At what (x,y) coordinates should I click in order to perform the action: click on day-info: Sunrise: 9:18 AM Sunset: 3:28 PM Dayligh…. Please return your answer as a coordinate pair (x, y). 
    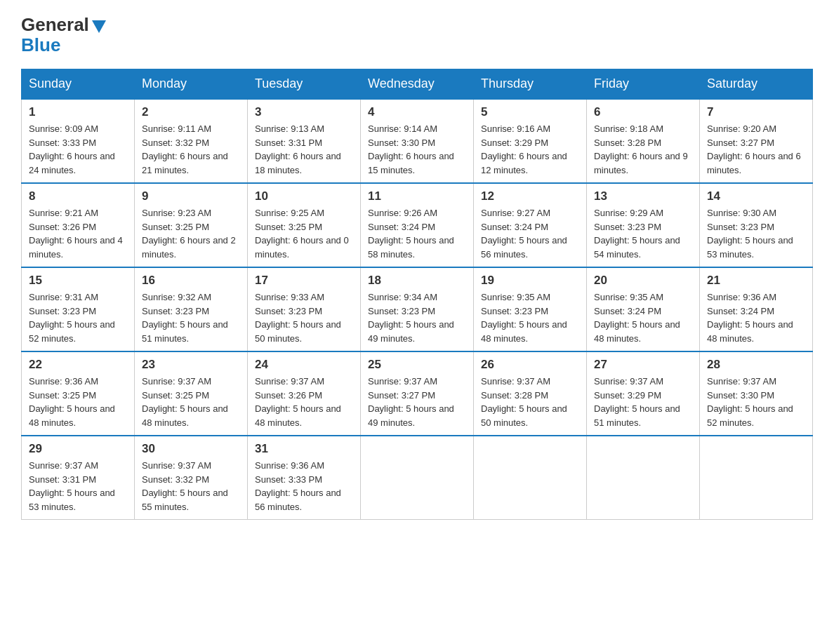
    Looking at the image, I should click on (643, 149).